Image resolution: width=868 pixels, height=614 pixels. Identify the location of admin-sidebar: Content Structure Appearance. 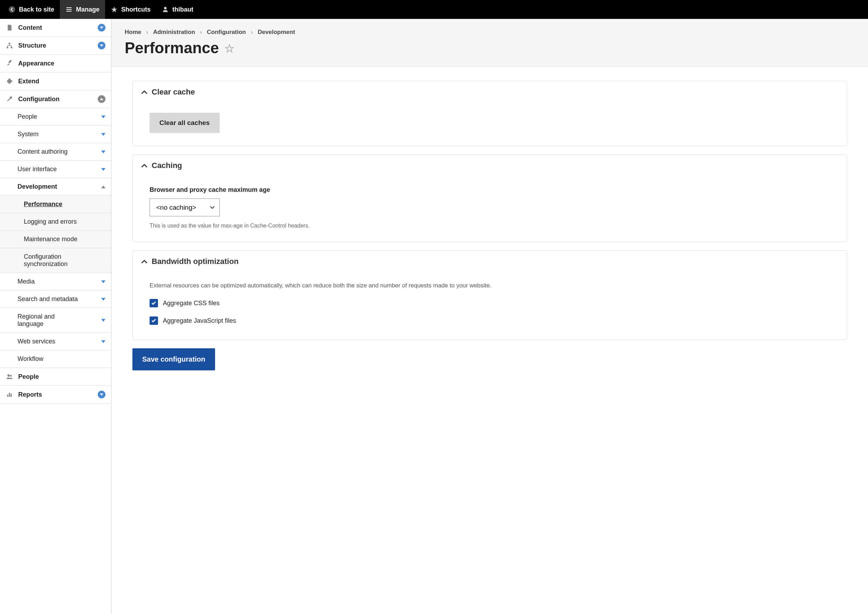
(56, 316).